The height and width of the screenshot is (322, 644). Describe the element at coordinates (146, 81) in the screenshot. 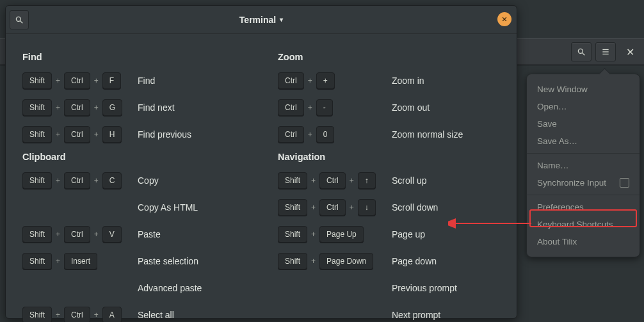

I see `shortcut-description: Find` at that location.